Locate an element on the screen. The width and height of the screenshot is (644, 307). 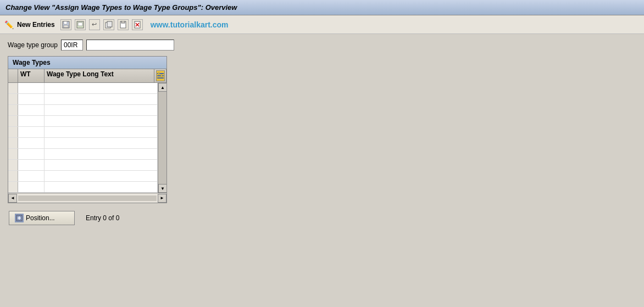
header-long-text: Wage Type Long Text is located at coordinates (99, 76).